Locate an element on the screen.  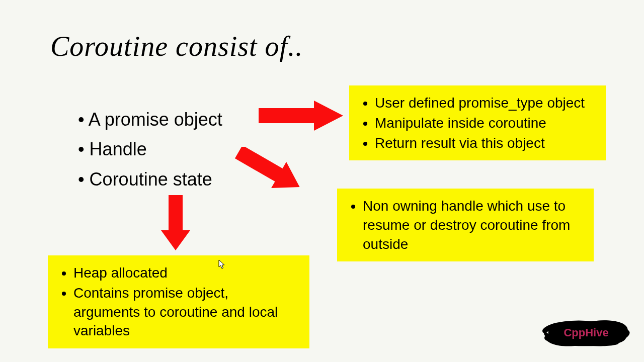
callout-state: Heap allocated Contains promise object, … is located at coordinates (179, 302).